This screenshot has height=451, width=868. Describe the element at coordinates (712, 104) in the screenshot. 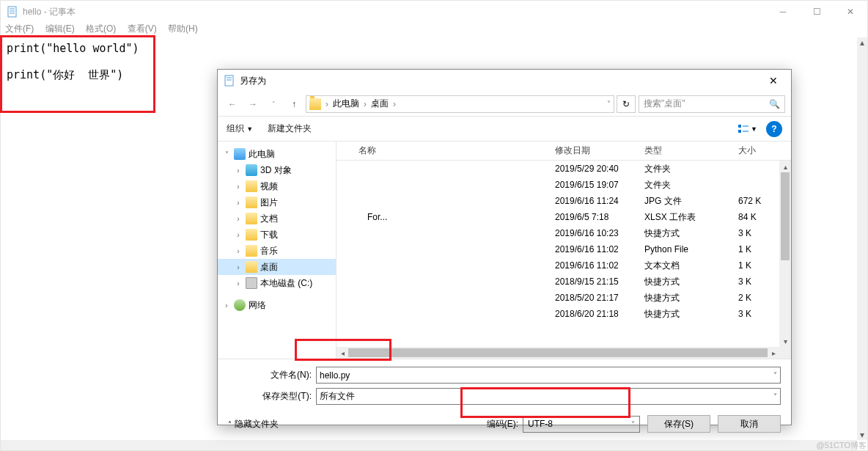

I see `search-box: 搜索"桌面" 🔍` at that location.